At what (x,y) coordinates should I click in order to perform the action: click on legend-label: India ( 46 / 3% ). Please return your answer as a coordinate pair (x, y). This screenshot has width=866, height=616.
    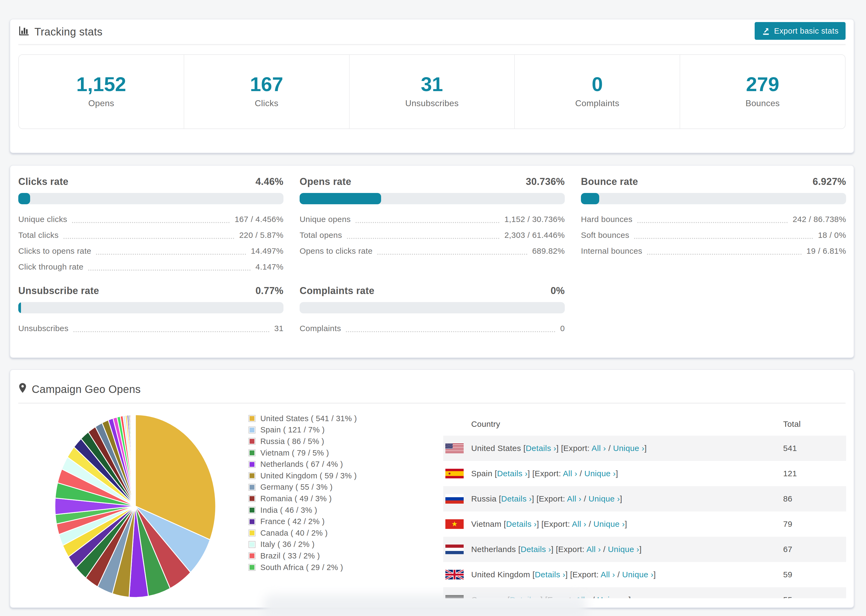
    Looking at the image, I should click on (289, 510).